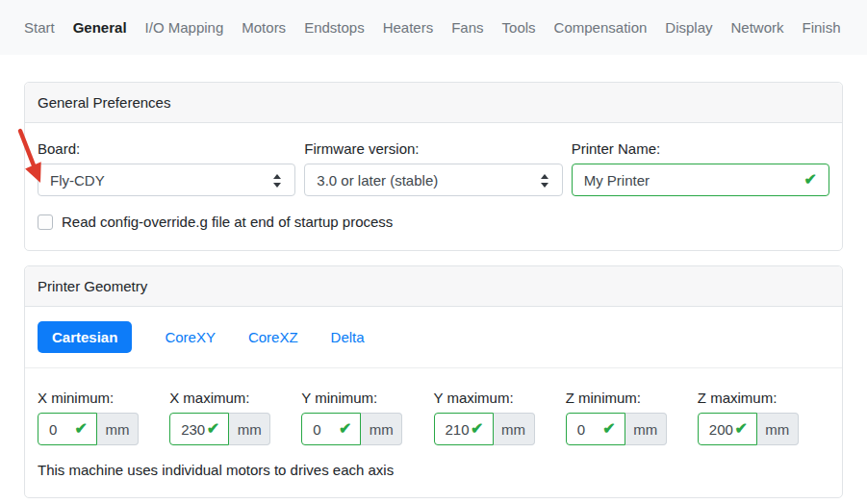 The image size is (867, 504). I want to click on board-field: Board: Fly-CDY, so click(166, 168).